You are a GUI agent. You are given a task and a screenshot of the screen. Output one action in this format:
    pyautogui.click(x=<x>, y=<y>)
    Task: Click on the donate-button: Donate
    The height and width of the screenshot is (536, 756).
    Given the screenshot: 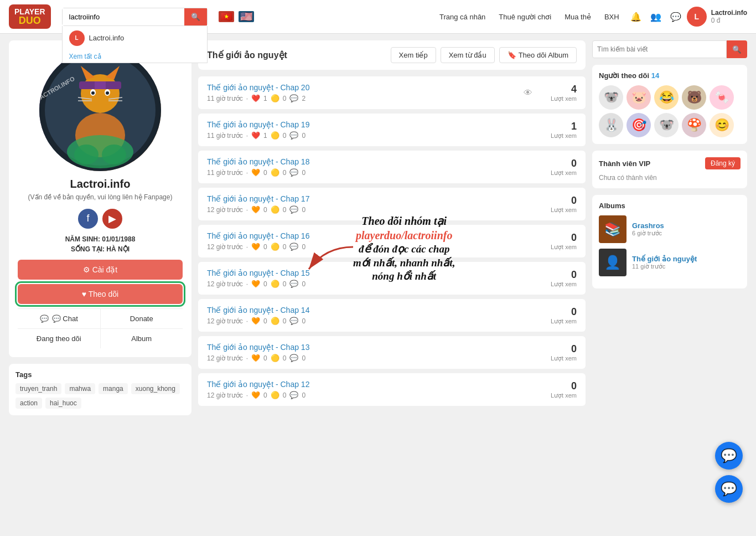 What is the action you would take?
    pyautogui.click(x=142, y=319)
    